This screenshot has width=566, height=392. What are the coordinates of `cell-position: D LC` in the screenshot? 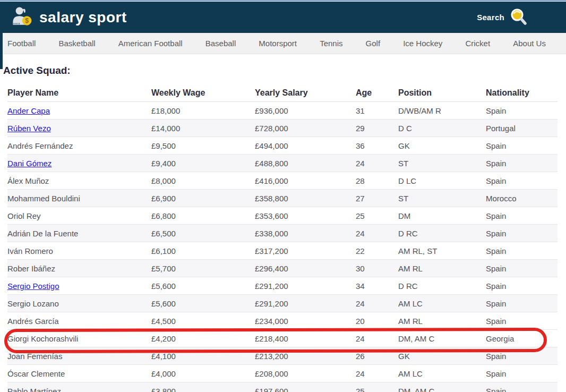 It's located at (442, 181).